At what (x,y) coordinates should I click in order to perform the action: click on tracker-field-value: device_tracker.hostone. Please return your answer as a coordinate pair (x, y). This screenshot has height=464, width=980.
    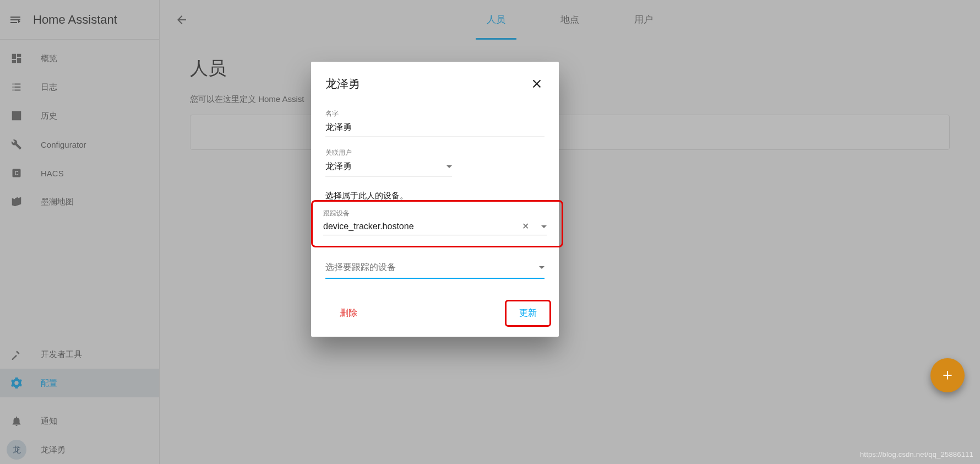
    Looking at the image, I should click on (423, 226).